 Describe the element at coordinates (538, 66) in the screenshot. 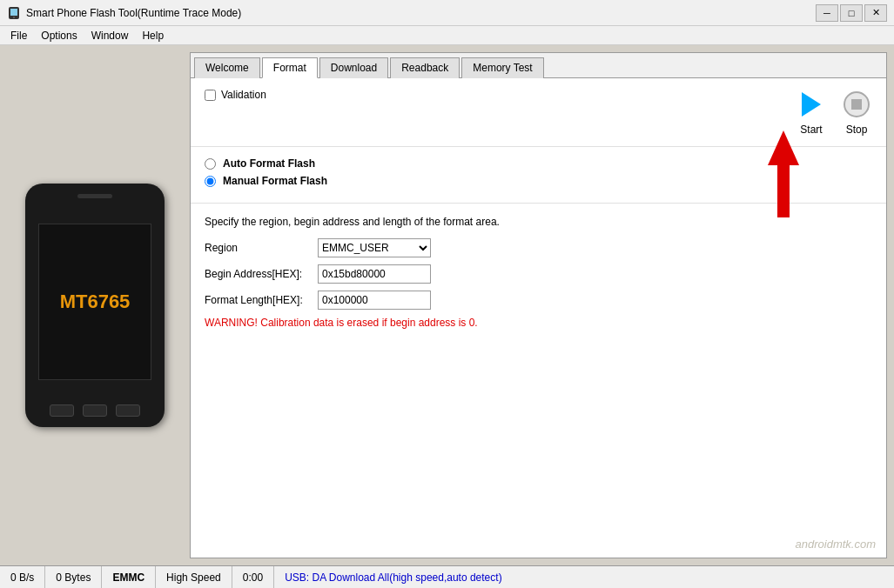

I see `tab-bar: Welcome Format Download Readback Memory …` at that location.